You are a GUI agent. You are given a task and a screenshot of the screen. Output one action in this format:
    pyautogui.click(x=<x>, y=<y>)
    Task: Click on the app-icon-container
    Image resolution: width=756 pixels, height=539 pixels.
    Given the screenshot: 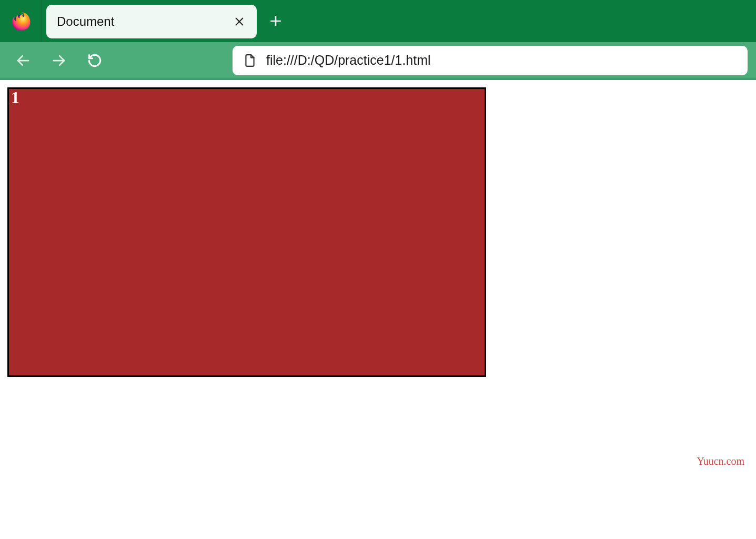 What is the action you would take?
    pyautogui.click(x=21, y=21)
    